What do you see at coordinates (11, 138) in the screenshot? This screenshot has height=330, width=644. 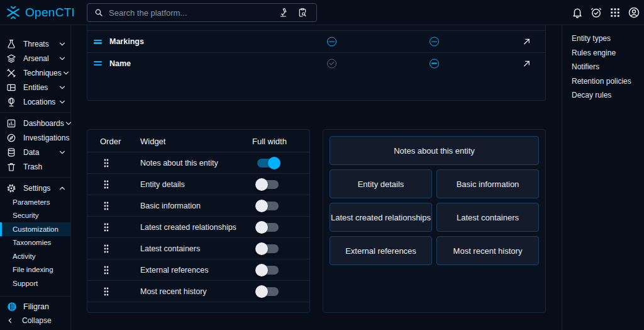 I see `compass-icon` at bounding box center [11, 138].